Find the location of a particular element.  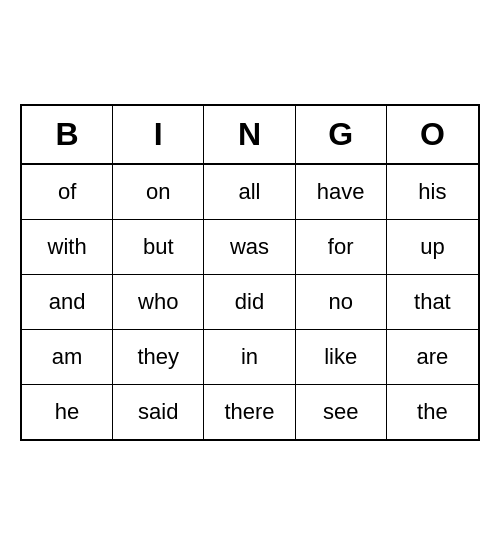

cell-r4c3: in is located at coordinates (250, 358).